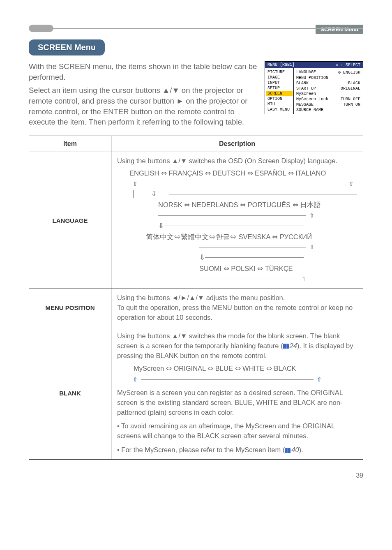 The image size is (392, 550). Describe the element at coordinates (348, 65) in the screenshot. I see `osd-header-right: ⊙ : SELECT` at that location.